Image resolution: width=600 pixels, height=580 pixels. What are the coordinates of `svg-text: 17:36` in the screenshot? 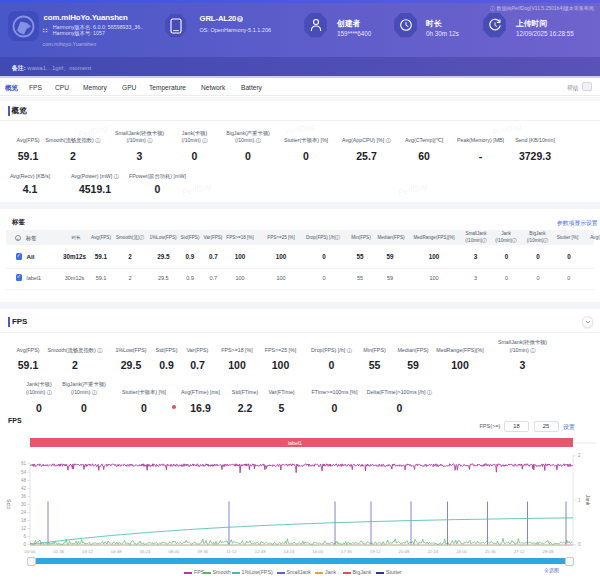 It's located at (346, 552).